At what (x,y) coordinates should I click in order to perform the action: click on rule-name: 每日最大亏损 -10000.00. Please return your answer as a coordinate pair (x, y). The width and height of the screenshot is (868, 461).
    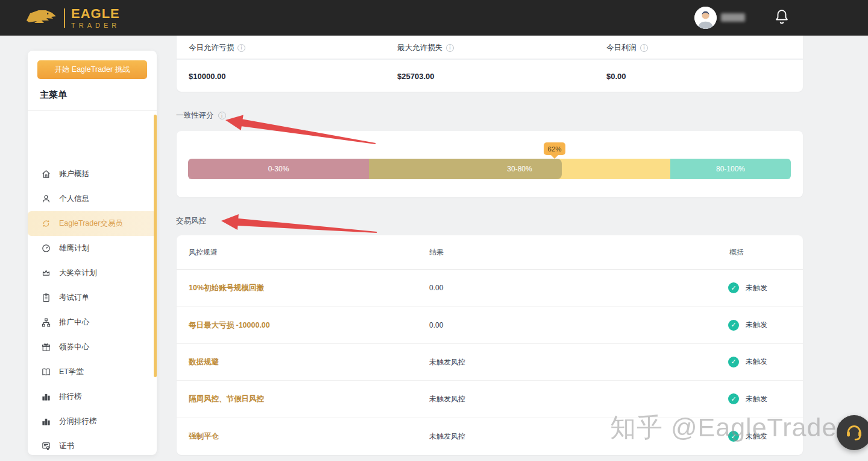
    Looking at the image, I should click on (229, 325).